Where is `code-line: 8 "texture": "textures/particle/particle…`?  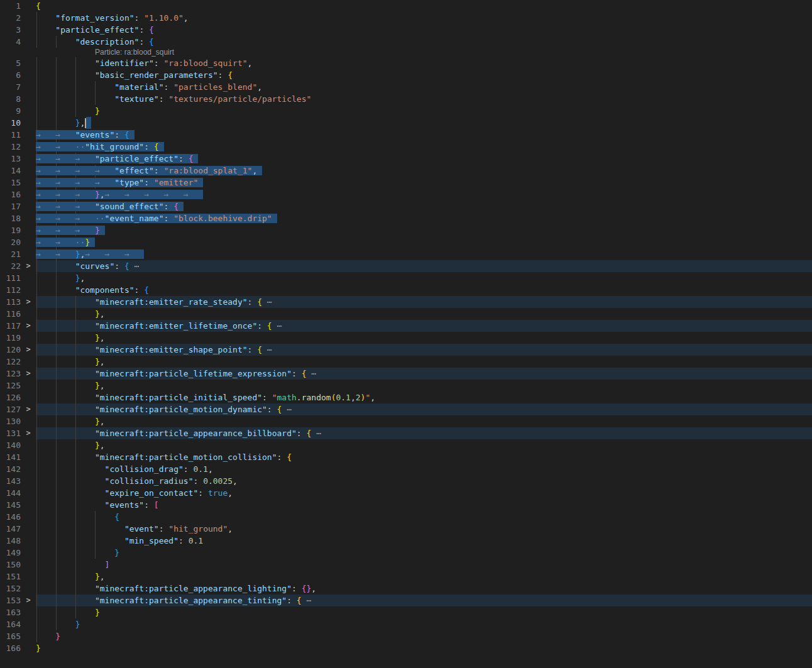
code-line: 8 "texture": "textures/particle/particle… is located at coordinates (406, 99).